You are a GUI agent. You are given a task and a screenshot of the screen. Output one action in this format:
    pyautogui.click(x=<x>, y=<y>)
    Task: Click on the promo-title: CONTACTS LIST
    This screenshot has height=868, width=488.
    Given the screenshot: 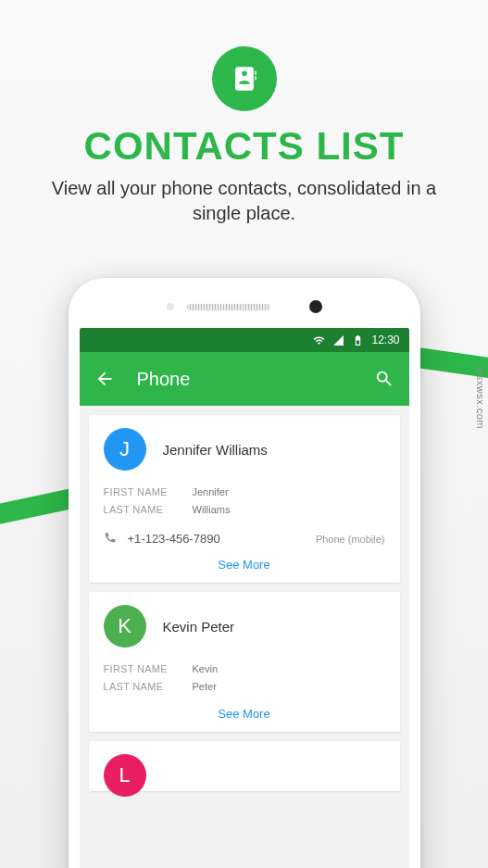 What is the action you would take?
    pyautogui.click(x=244, y=146)
    